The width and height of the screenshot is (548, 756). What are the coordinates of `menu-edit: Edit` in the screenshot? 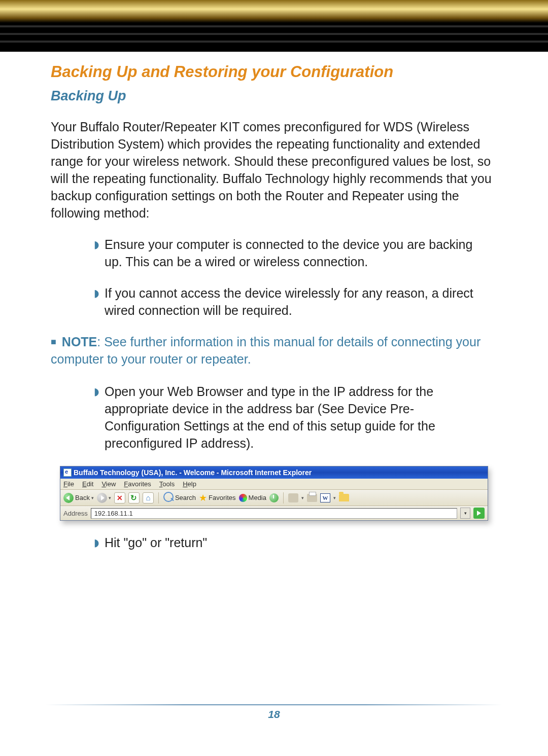 It's located at (88, 484).